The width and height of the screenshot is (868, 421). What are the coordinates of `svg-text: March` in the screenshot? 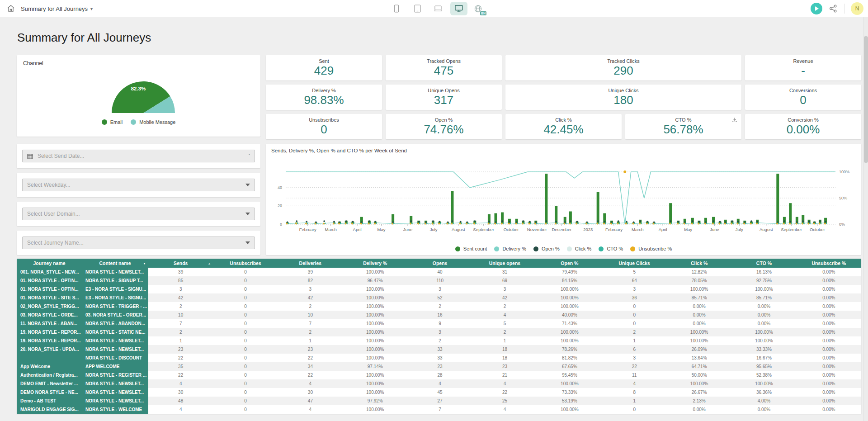 It's located at (331, 230).